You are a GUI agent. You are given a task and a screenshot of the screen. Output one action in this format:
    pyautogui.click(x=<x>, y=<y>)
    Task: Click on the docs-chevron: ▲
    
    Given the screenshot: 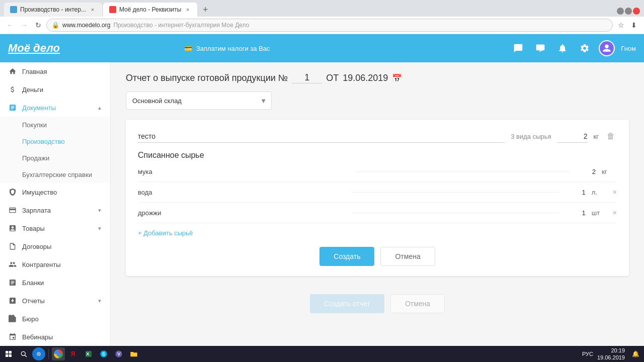 What is the action you would take?
    pyautogui.click(x=100, y=108)
    